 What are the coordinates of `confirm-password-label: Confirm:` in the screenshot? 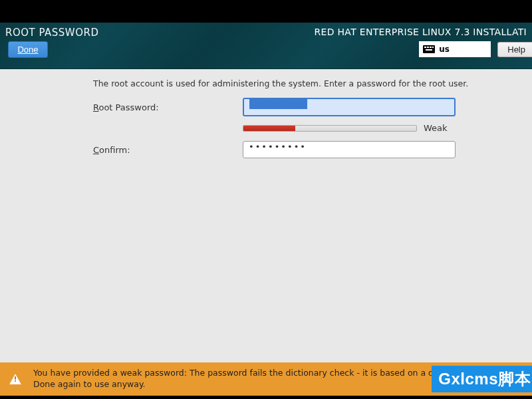 It's located at (168, 150).